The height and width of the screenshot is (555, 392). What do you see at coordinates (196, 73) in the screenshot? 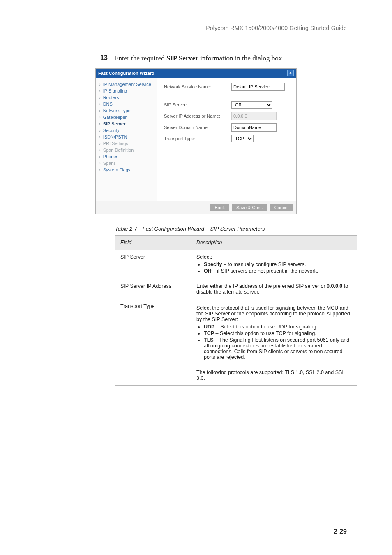
I see `wizard-titlebar: Fast Configuration Wizard ×` at bounding box center [196, 73].